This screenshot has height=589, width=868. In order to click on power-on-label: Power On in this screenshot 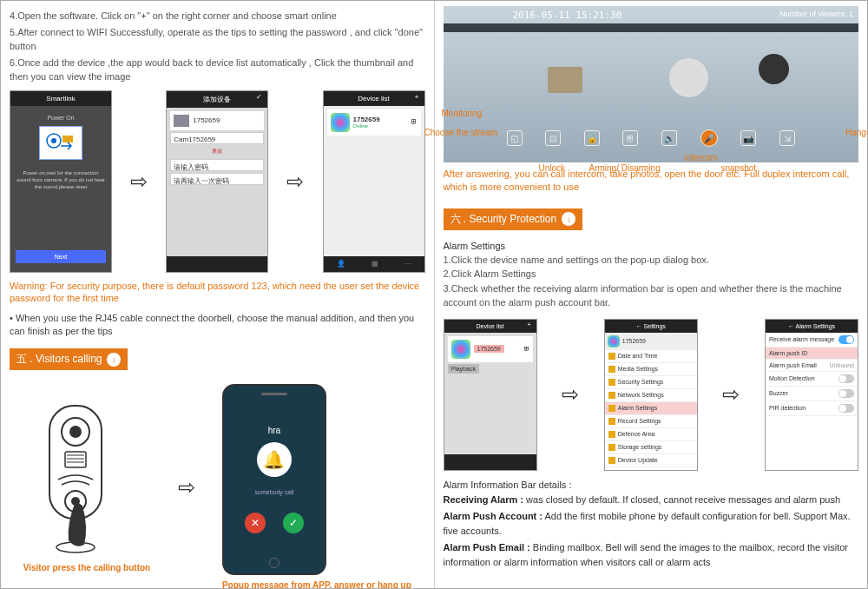, I will do `click(61, 118)`.